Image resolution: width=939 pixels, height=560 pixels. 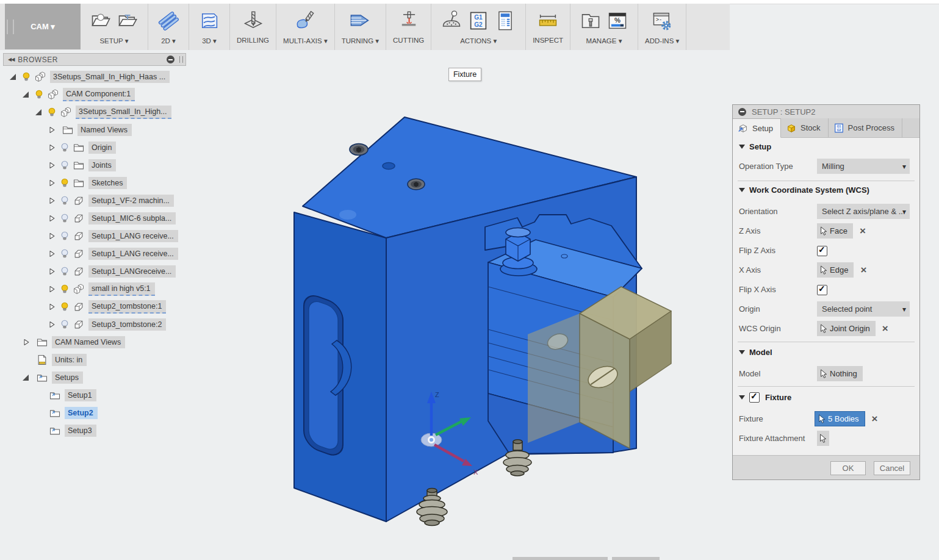 What do you see at coordinates (757, 128) in the screenshot?
I see `tab-setup: Setup` at bounding box center [757, 128].